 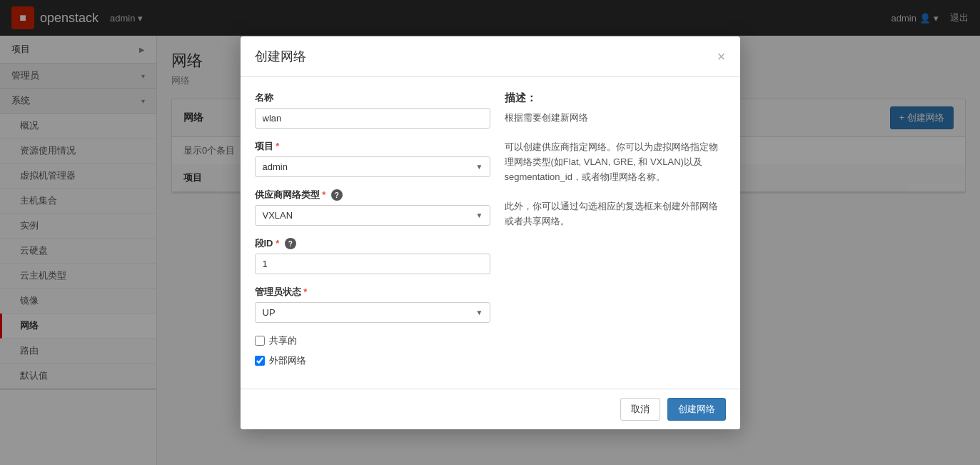 What do you see at coordinates (615, 233) in the screenshot?
I see `modal-description: 描述： 根据需要创建新网络 可以创建供应商指定网络。你可以为虚拟网络指定物理网络…` at bounding box center [615, 233].